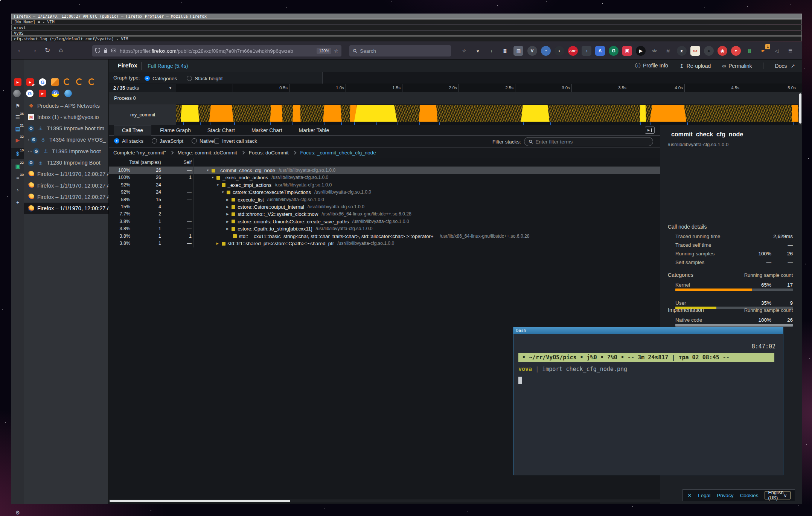 The image size is (812, 516). Describe the element at coordinates (478, 51) in the screenshot. I see `pocket-icon: ∨` at that location.